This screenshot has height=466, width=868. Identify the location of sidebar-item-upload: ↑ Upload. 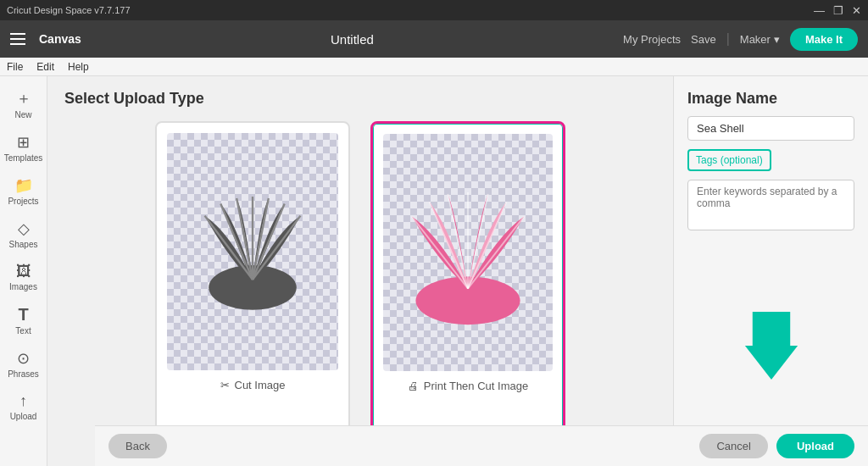
(24, 407).